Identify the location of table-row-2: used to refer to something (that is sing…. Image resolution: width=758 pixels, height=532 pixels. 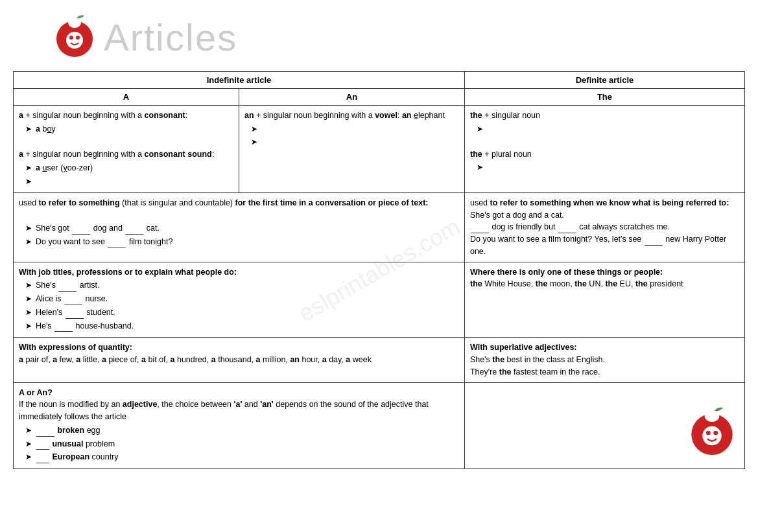
(379, 227).